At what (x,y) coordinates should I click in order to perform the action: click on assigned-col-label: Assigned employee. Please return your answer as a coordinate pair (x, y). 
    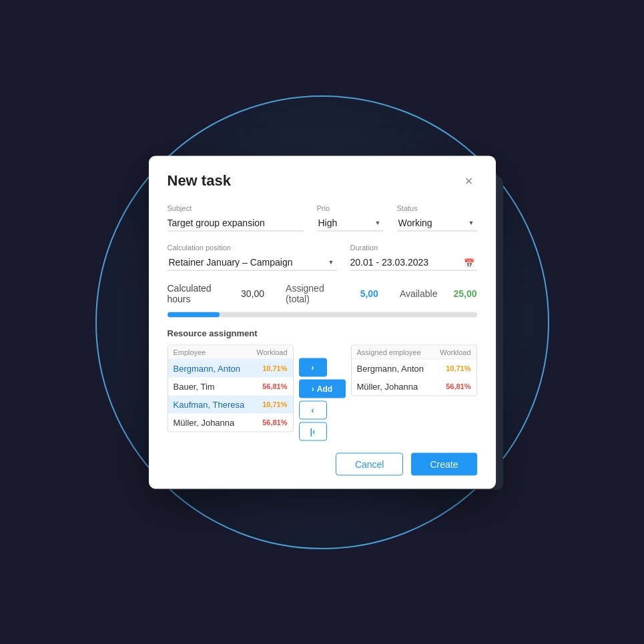
    Looking at the image, I should click on (389, 352).